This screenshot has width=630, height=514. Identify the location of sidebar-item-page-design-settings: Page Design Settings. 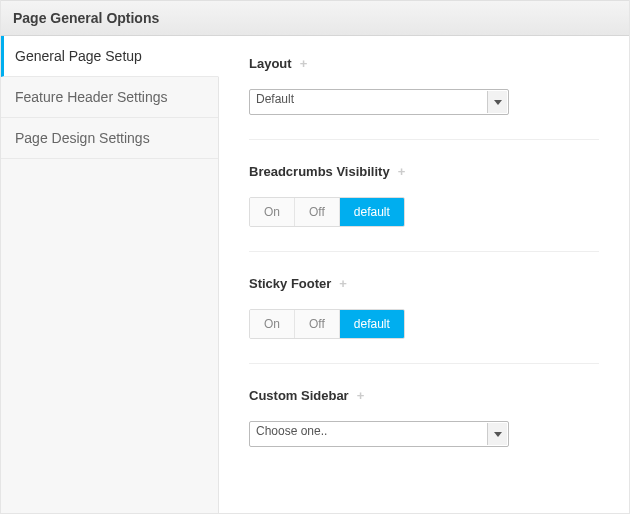
(110, 138).